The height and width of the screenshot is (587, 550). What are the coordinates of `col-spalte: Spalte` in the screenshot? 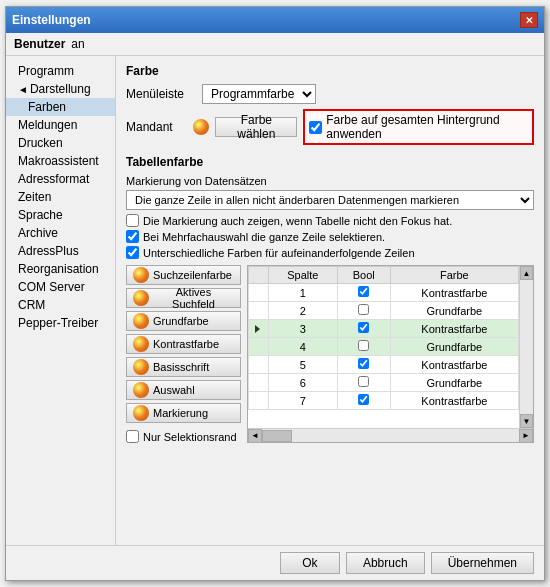 It's located at (304, 276).